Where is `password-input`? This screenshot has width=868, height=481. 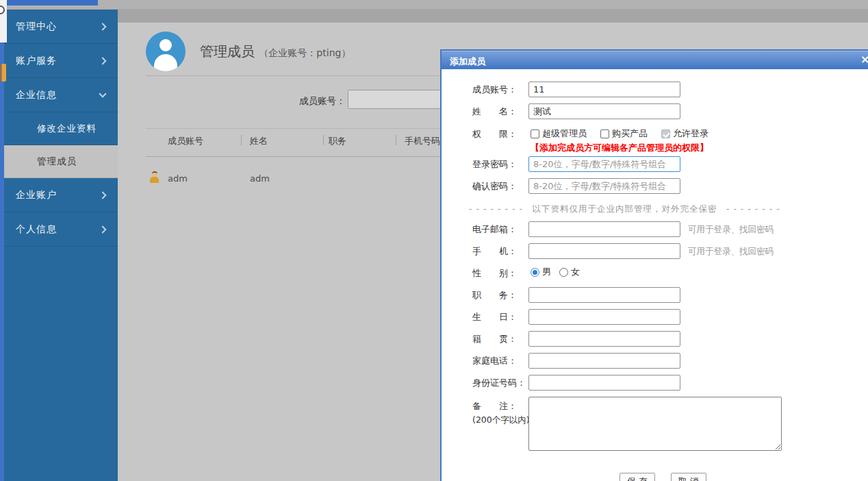 password-input is located at coordinates (604, 164).